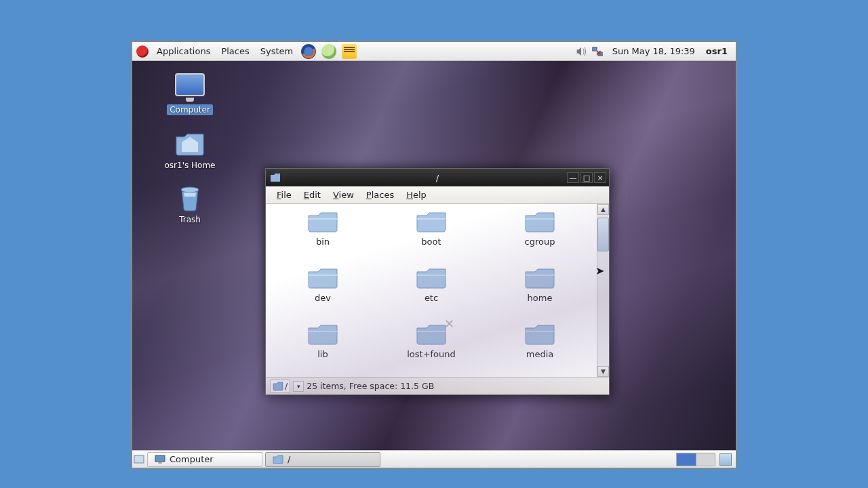  I want to click on window-titlebar: / — □ ×, so click(437, 178).